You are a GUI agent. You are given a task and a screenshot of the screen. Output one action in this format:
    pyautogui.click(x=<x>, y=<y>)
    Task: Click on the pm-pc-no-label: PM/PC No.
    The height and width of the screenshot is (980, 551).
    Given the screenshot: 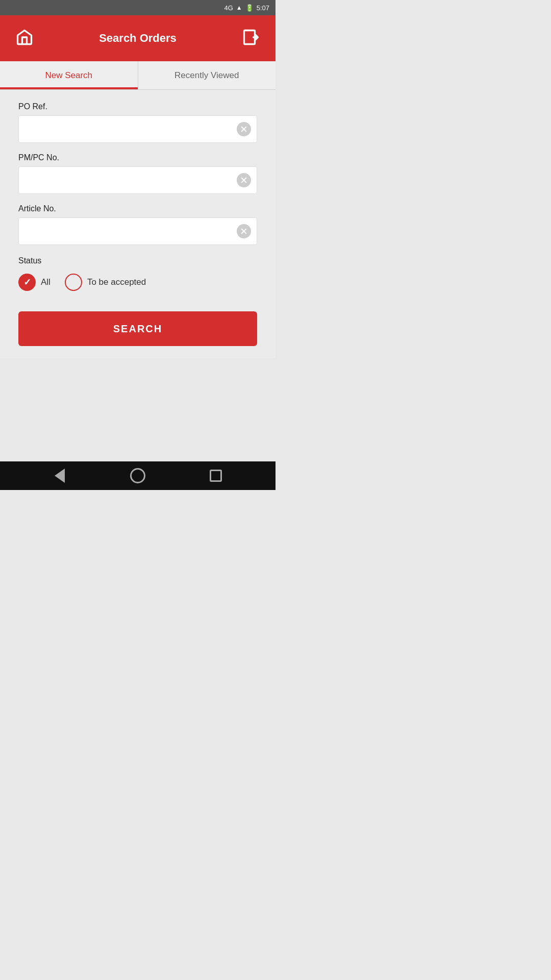 What is the action you would take?
    pyautogui.click(x=138, y=158)
    